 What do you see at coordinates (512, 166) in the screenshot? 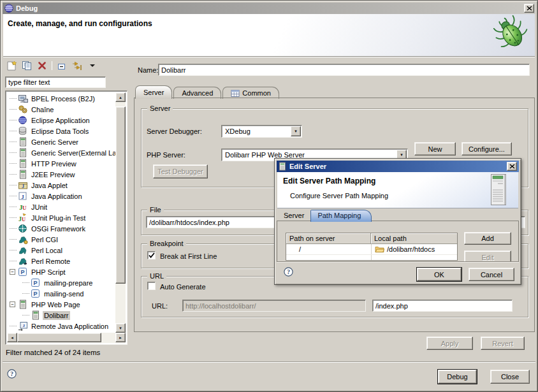
I see `dialog-close-button` at bounding box center [512, 166].